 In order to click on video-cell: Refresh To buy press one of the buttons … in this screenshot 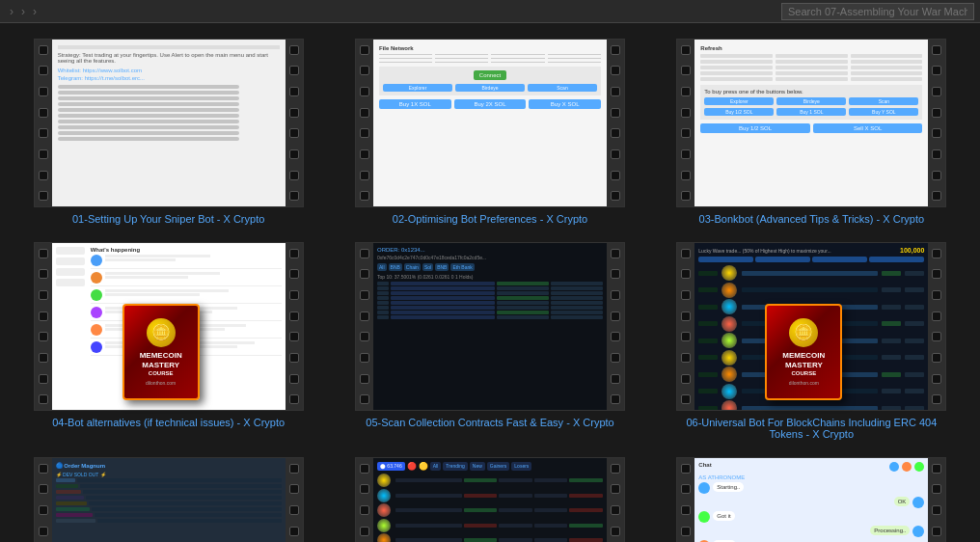, I will do `click(812, 133)`.